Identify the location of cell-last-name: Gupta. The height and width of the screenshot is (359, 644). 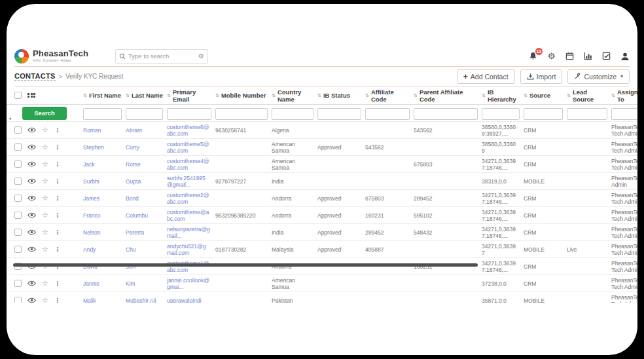
(147, 181).